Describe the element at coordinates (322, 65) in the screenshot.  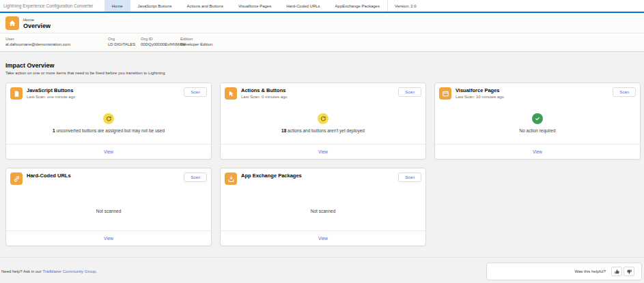
I see `section-title: Impact Overview` at that location.